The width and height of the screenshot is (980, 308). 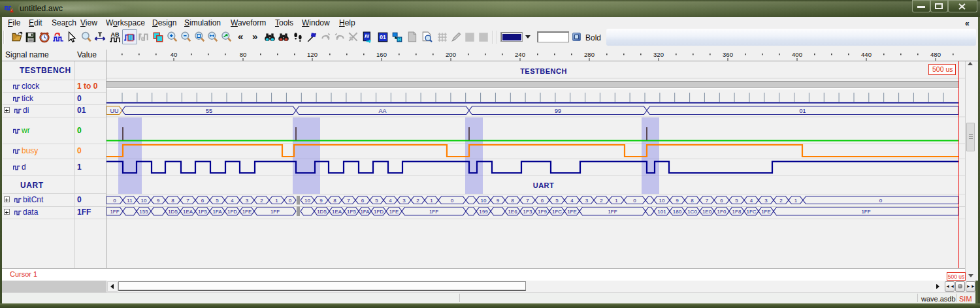 What do you see at coordinates (707, 211) in the screenshot?
I see `svg-text: 1E0` at bounding box center [707, 211].